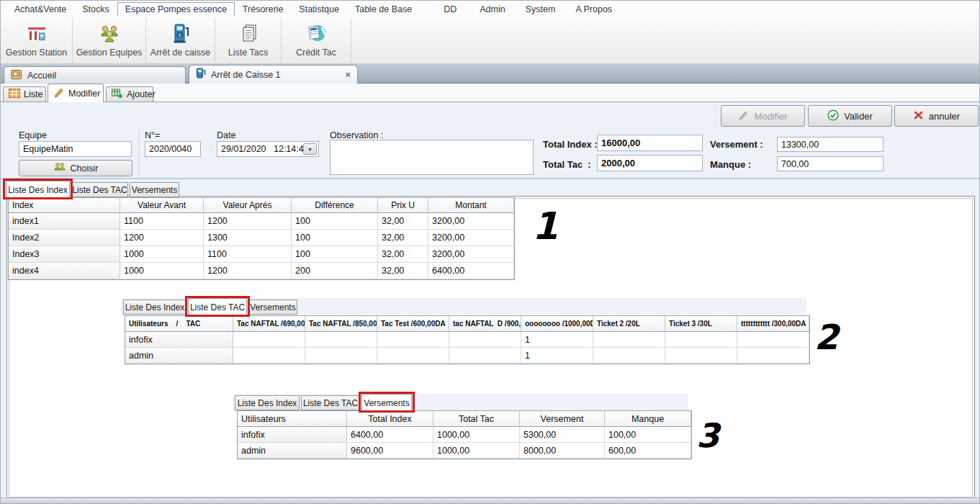 This screenshot has width=980, height=504. What do you see at coordinates (65, 238) in the screenshot?
I see `row-header: Index2` at bounding box center [65, 238].